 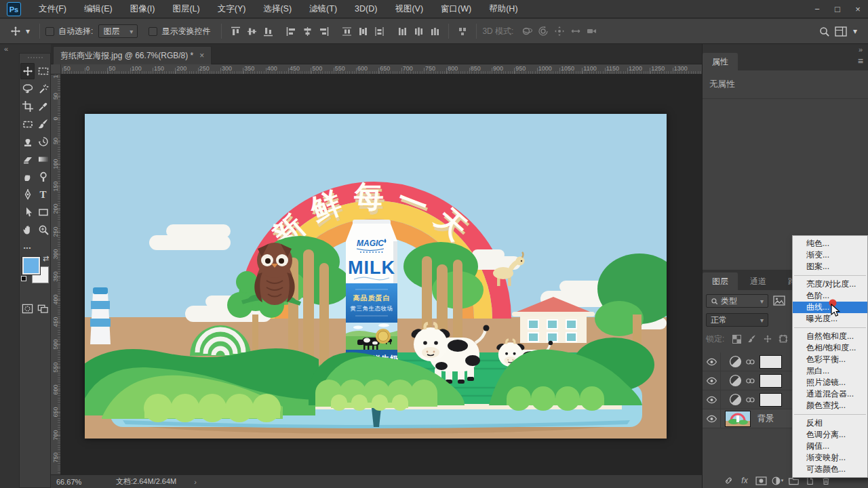 What do you see at coordinates (27, 308) in the screenshot?
I see `quick-mask-icon` at bounding box center [27, 308].